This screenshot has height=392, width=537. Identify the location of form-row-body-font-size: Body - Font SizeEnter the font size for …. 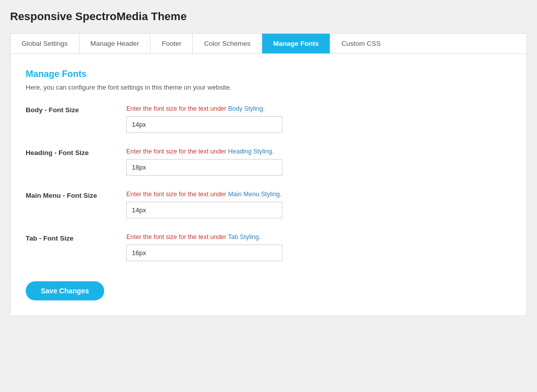
(269, 119).